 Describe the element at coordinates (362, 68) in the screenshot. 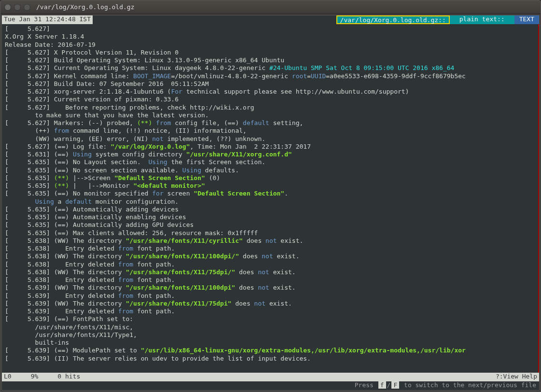

I see `comment-text: #24-Ubuntu SMP Sat Oct 8 09:15:00 UTC 20…` at that location.